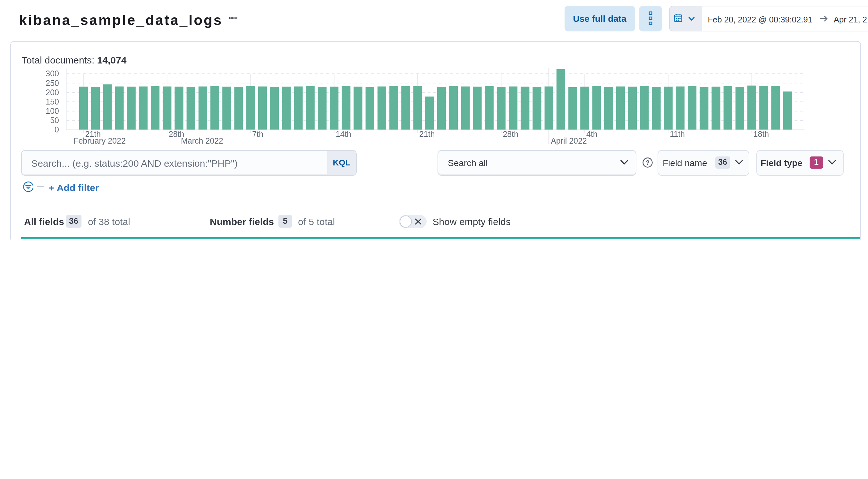 The image size is (868, 479). Describe the element at coordinates (57, 129) in the screenshot. I see `svg-text: 0` at that location.